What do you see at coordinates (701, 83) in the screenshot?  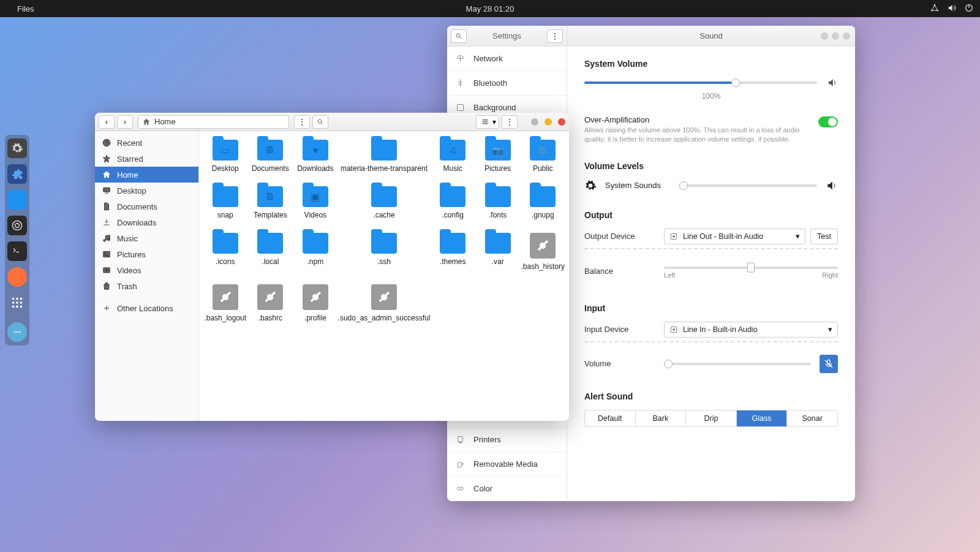 I see `system-volume-slider` at bounding box center [701, 83].